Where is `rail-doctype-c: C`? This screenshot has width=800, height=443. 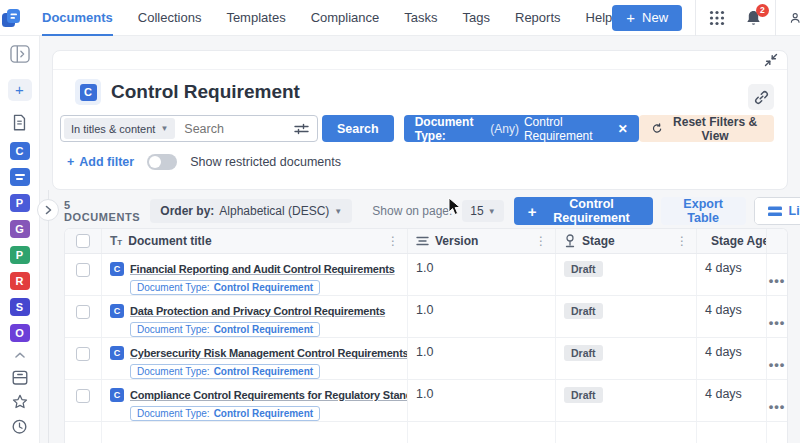 rail-doctype-c: C is located at coordinates (20, 151).